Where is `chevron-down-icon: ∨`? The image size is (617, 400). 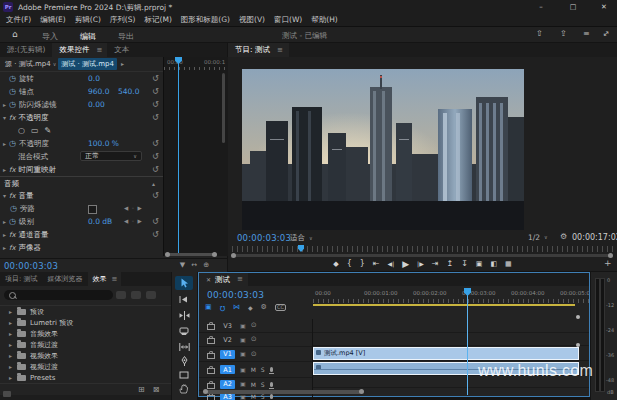
chevron-down-icon: ∨ is located at coordinates (55, 64).